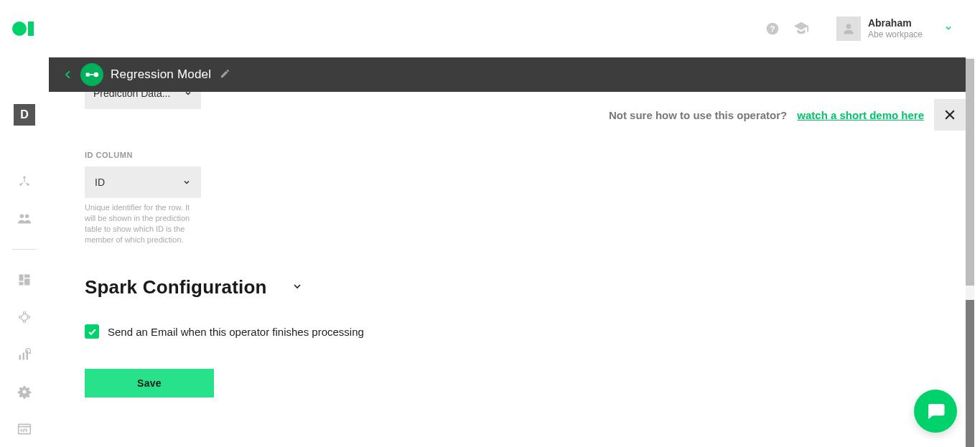 The image size is (980, 447). I want to click on edit-title-icon, so click(225, 75).